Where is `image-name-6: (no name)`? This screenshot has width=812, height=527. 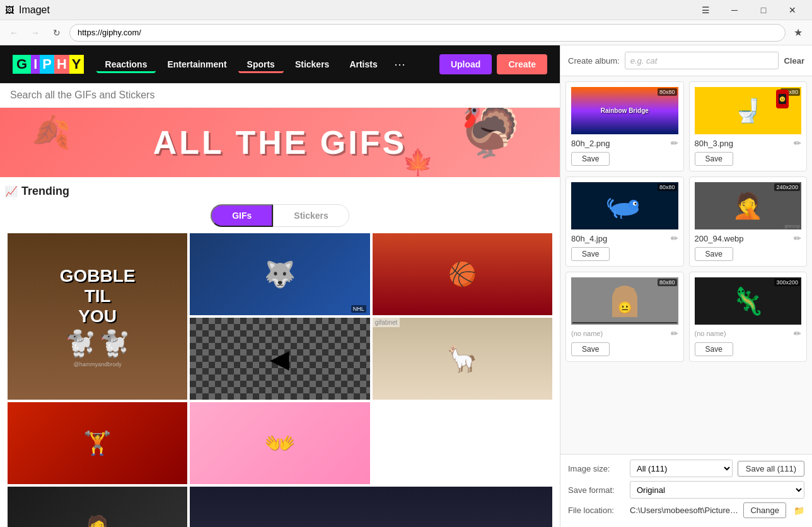 image-name-6: (no name) is located at coordinates (710, 333).